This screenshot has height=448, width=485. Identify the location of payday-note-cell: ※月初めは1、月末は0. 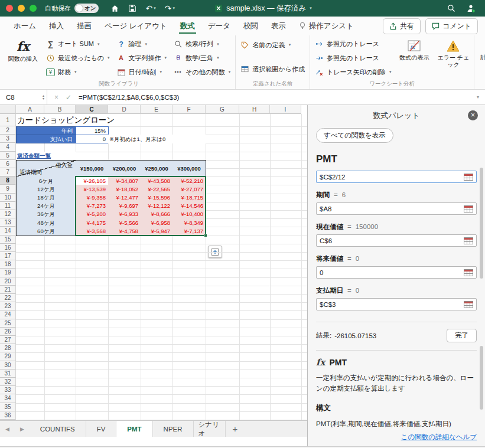
(157, 139).